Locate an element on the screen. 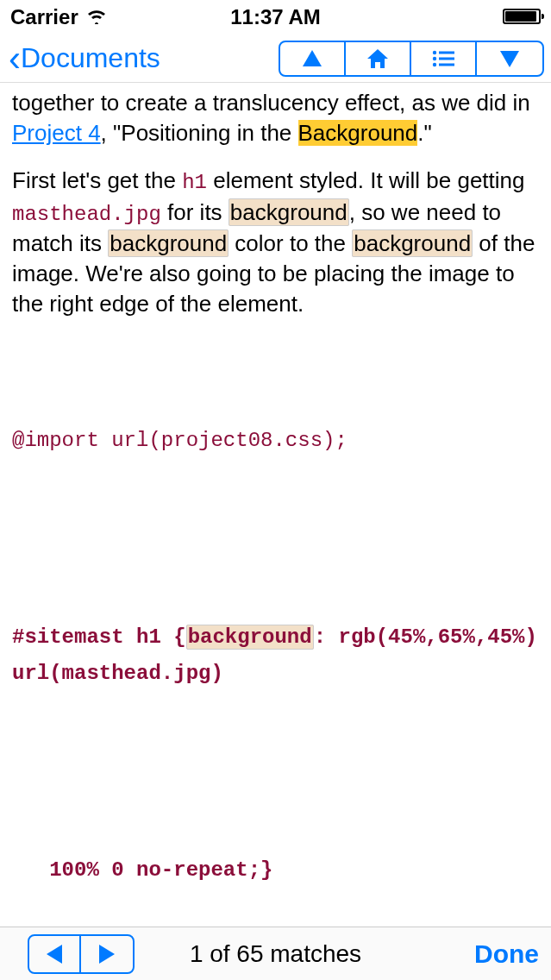 The width and height of the screenshot is (551, 980). inline-code: masthead.jpg is located at coordinates (86, 214).